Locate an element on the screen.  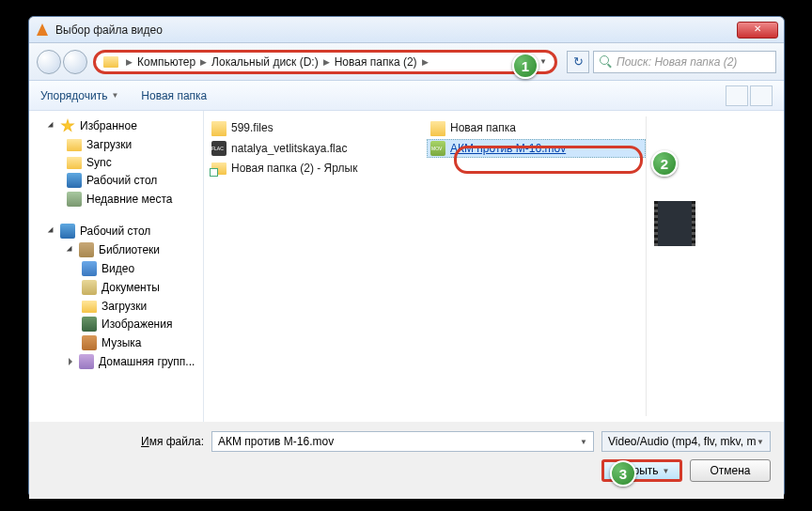
footer: Имя файла: АКМ против М-16.mov ▼ Video/A… is located at coordinates (406, 460).